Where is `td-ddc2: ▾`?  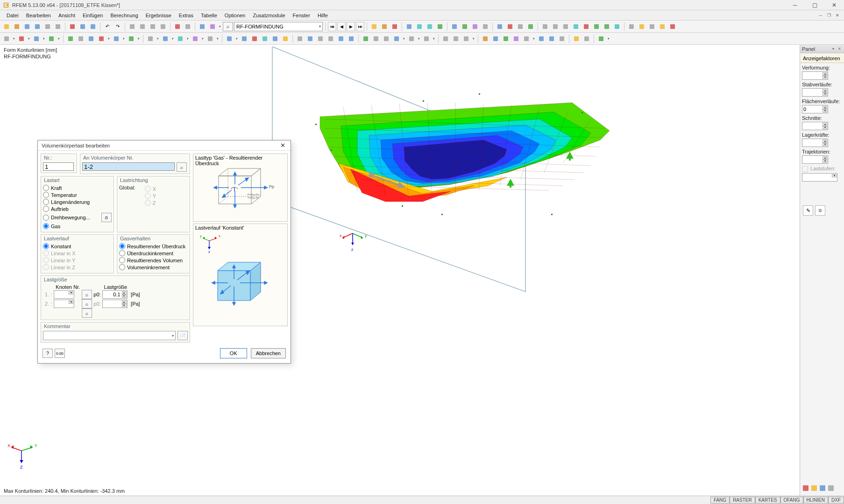 td-ddc2: ▾ is located at coordinates (173, 39).